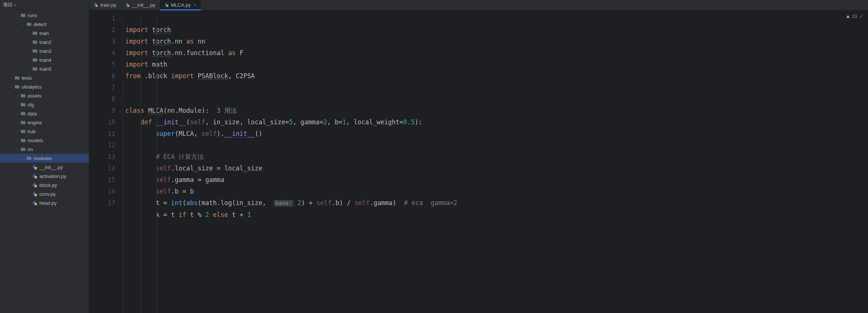 Image resolution: width=868 pixels, height=313 pixels. Describe the element at coordinates (45, 156) in the screenshot. I see `project-sidebar: 项目 ▾ ⌄runs⌄detect›train›train2›train3›tr…` at that location.